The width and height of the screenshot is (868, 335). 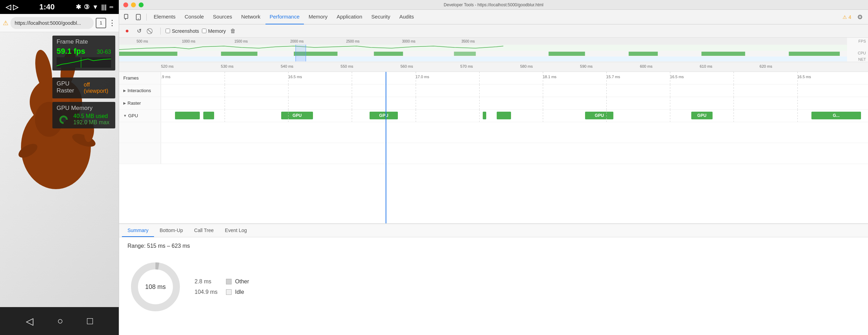 What do you see at coordinates (182, 31) in the screenshot?
I see `screenshots-checkbox-label: Screenshots` at bounding box center [182, 31].